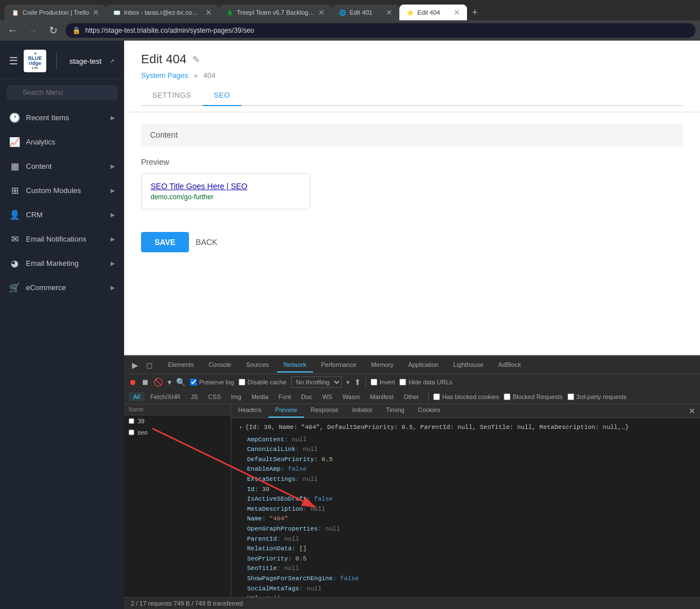 Image resolution: width=700 pixels, height=609 pixels. Describe the element at coordinates (250, 411) in the screenshot. I see `panel-tab-headers: Headers` at that location.